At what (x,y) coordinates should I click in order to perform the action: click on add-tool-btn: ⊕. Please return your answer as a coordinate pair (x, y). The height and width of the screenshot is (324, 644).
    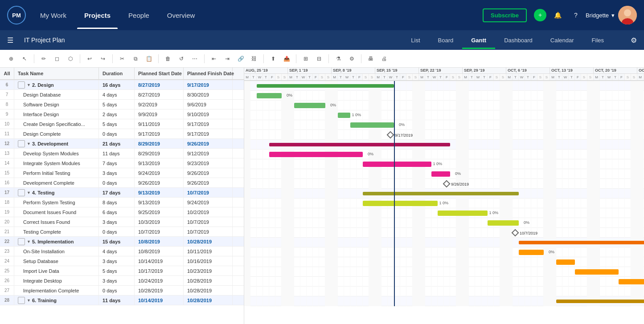
    Looking at the image, I should click on (11, 59).